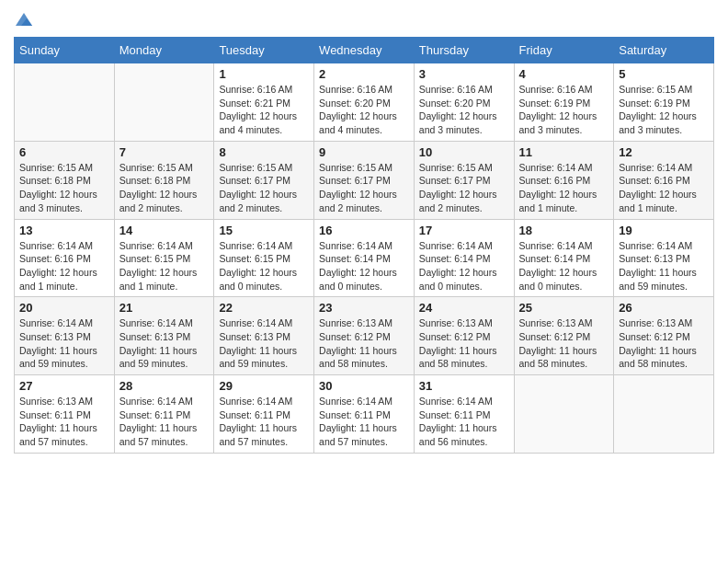  Describe the element at coordinates (364, 180) in the screenshot. I see `calendar-day-cell: 9Sunrise: 6:15 AM Sunset: 6:17 PM Daylig…` at that location.